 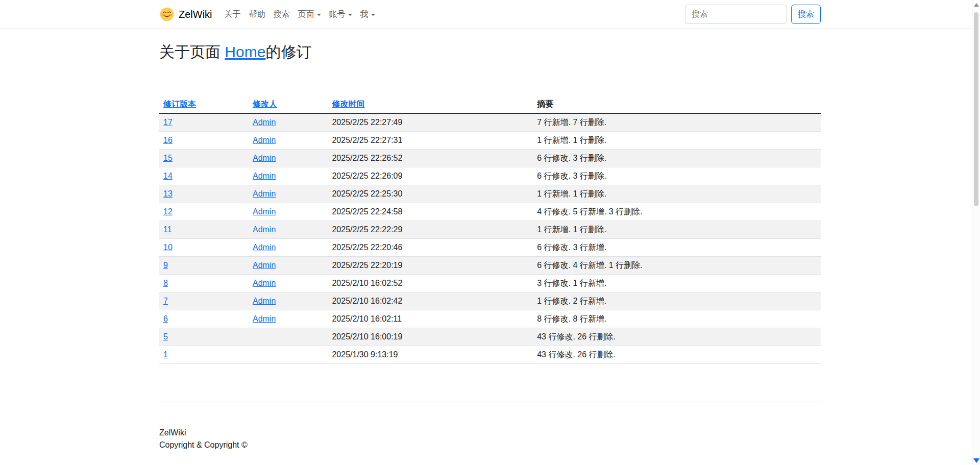 I want to click on revision-link: 9, so click(x=165, y=265).